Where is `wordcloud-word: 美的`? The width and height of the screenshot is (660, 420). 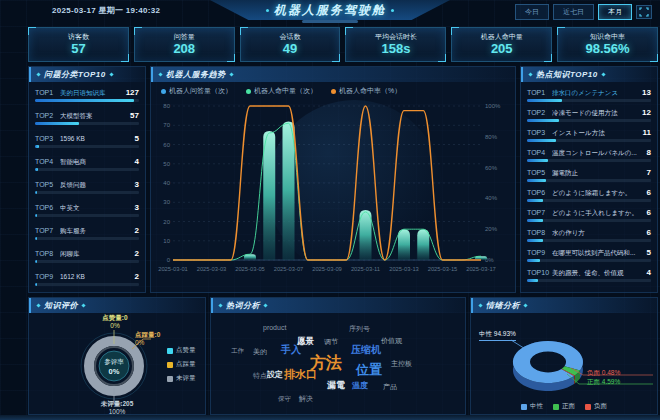
wordcloud-word: 美的 is located at coordinates (260, 352).